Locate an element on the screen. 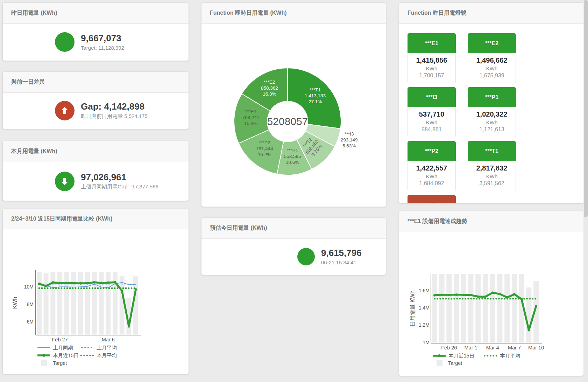 This screenshot has height=382, width=588. trend-chart: 1M1.2M1.4M1.6MFeb 26Mar 1Mar 4Mar 7Mar 1… is located at coordinates (491, 304).